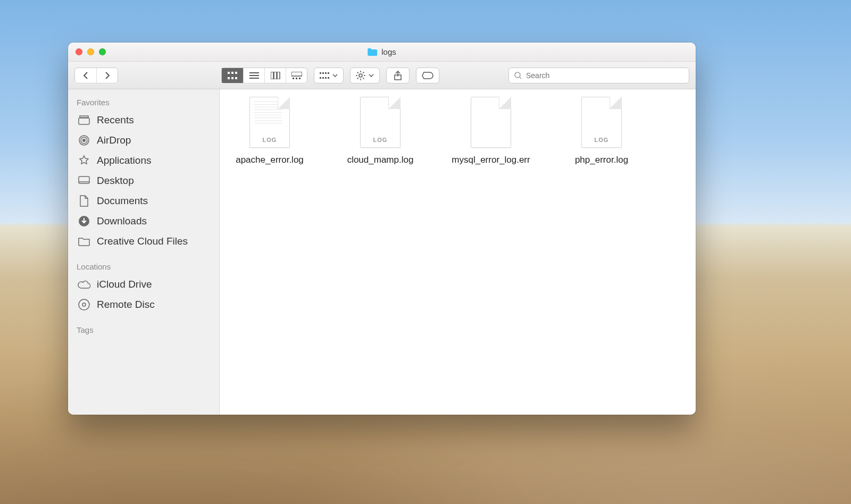 Image resolution: width=851 pixels, height=504 pixels. What do you see at coordinates (144, 287) in the screenshot?
I see `sidebar-section-locations: Locations iCloud Drive Remote Disc` at bounding box center [144, 287].